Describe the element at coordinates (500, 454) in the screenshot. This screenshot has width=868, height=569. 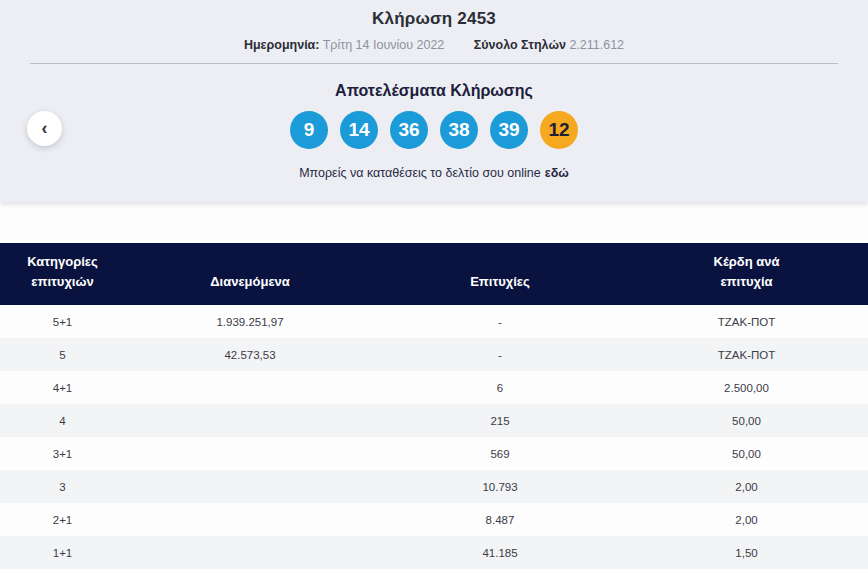
I see `winners-cell: 569` at that location.